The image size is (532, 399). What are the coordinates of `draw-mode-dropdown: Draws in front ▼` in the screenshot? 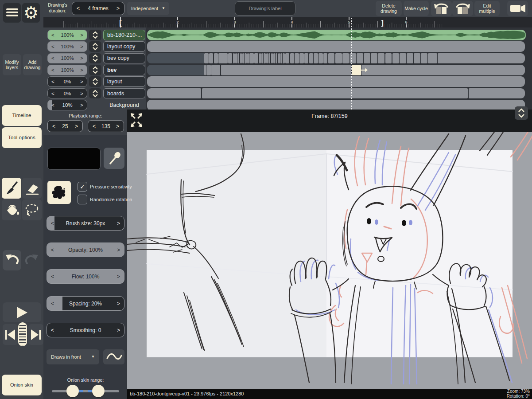 It's located at (73, 357).